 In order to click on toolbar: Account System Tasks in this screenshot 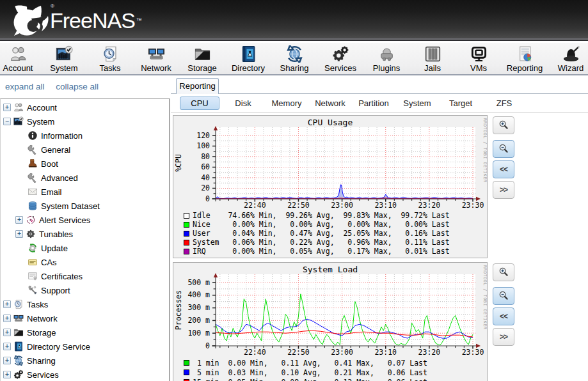, I will do `click(294, 59)`.